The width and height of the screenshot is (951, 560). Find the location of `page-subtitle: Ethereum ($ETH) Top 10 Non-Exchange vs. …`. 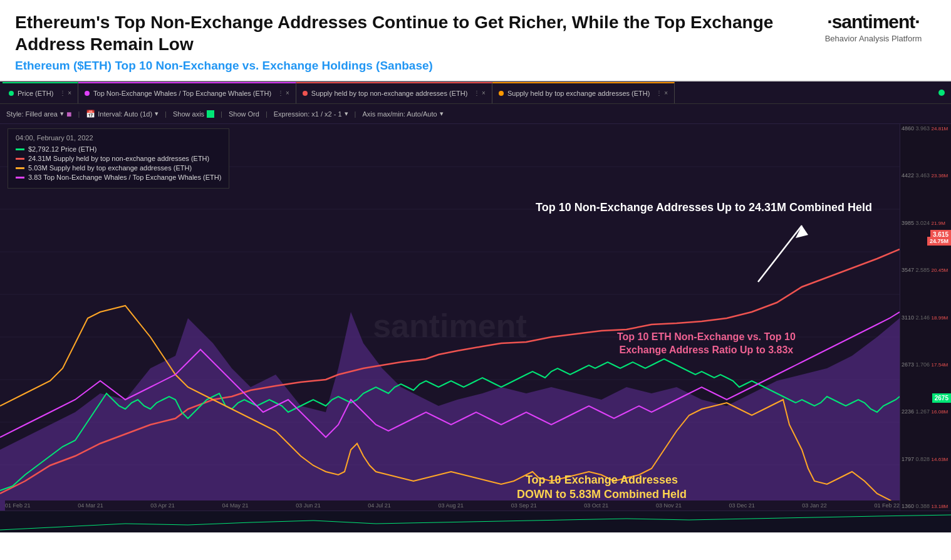

page-subtitle: Ethereum ($ETH) Top 10 Non-Exchange vs. … is located at coordinates (413, 66).